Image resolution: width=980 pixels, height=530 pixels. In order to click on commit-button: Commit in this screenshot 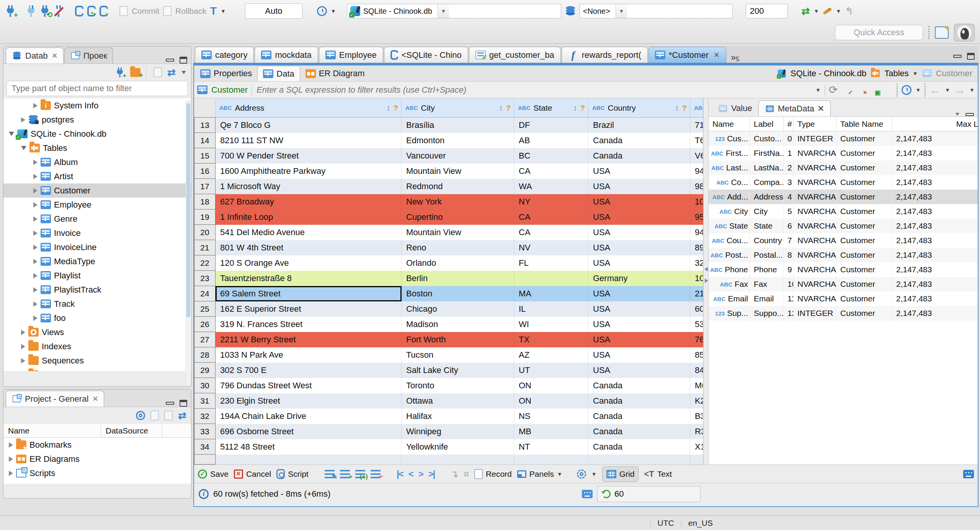, I will do `click(145, 11)`.